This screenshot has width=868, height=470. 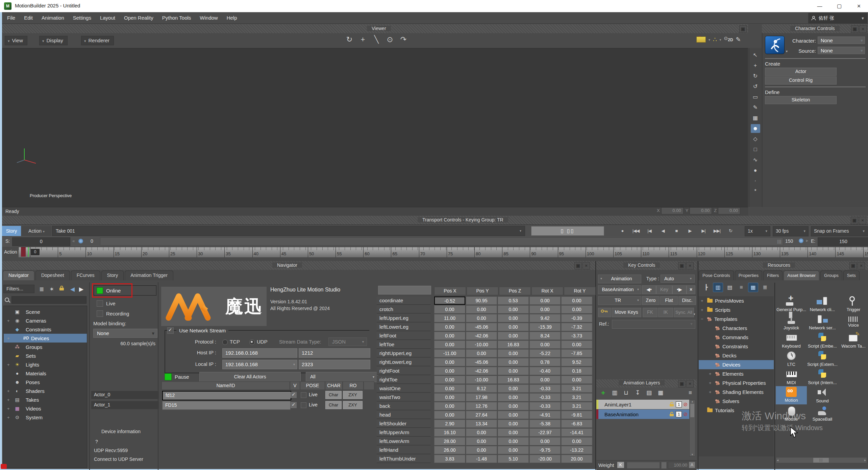 I want to click on bone-value-cell: -22.97, so click(x=545, y=432).